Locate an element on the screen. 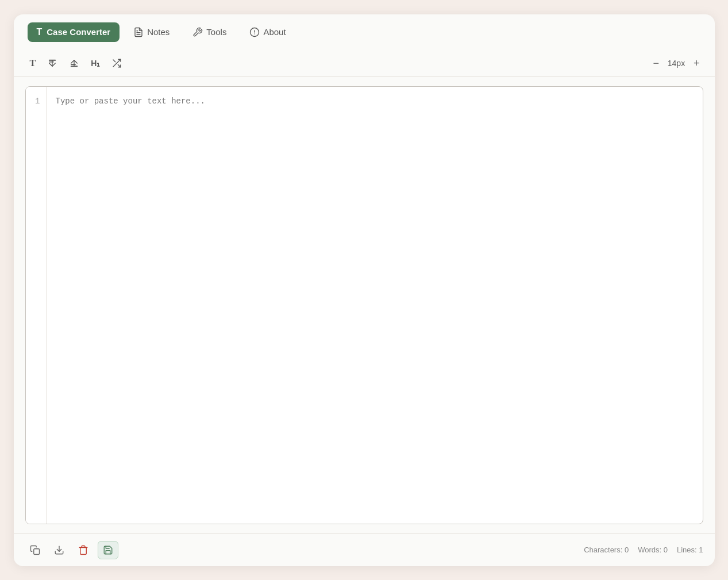 The image size is (728, 580). logo-label: Case Converter is located at coordinates (78, 32).